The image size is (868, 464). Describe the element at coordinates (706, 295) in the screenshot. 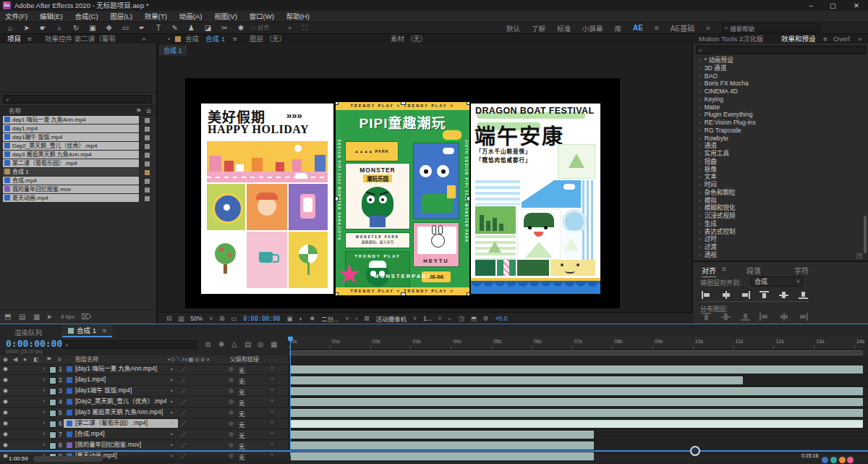

I see `align-left-button` at that location.